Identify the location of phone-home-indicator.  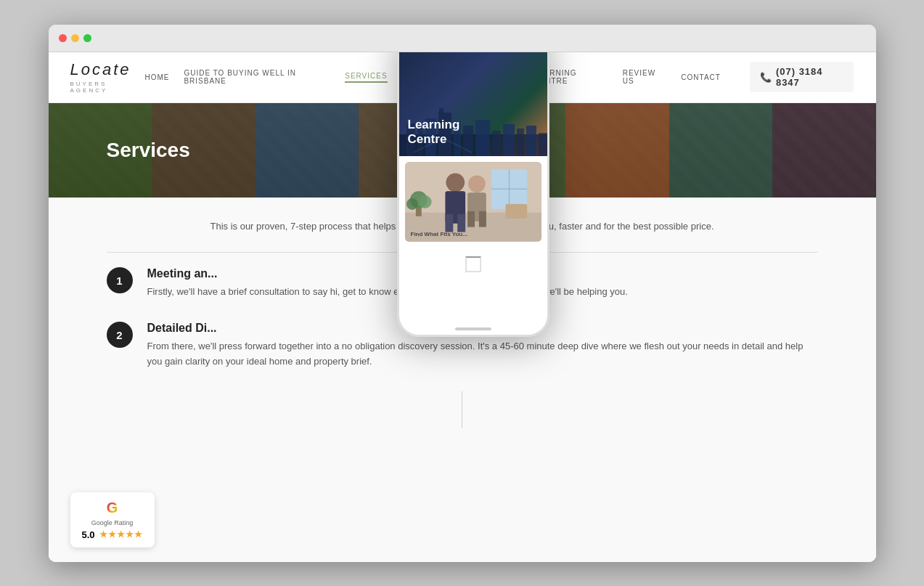
(473, 329).